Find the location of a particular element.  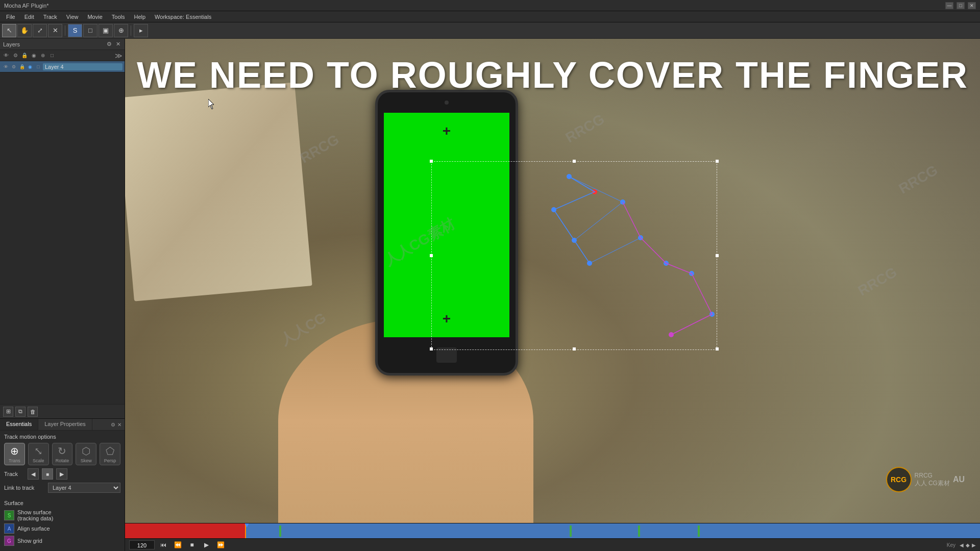

timeline-add-key-button: ◆ is located at coordinates (968, 545).